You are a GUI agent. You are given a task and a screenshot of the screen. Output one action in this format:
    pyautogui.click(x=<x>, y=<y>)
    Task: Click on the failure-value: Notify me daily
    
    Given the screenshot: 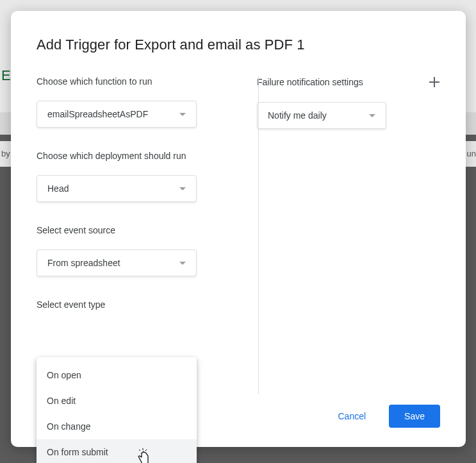 What is the action you would take?
    pyautogui.click(x=297, y=115)
    